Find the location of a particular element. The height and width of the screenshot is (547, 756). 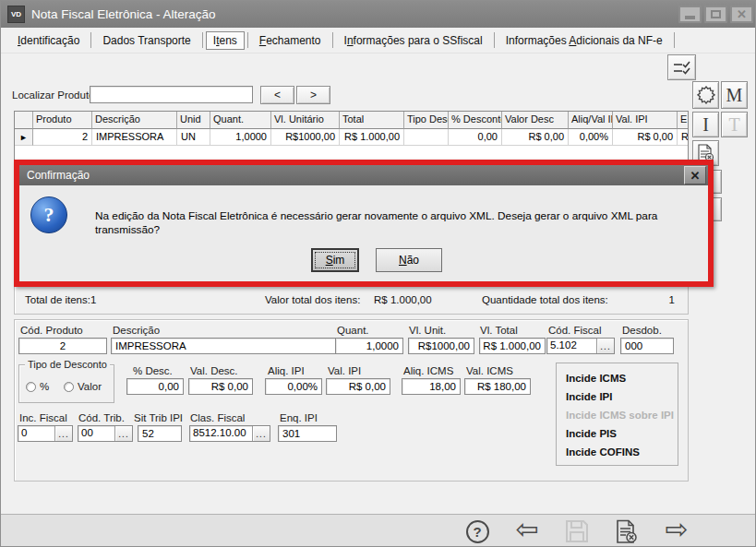

cod-trib-label: Cód. Trib. is located at coordinates (102, 418).